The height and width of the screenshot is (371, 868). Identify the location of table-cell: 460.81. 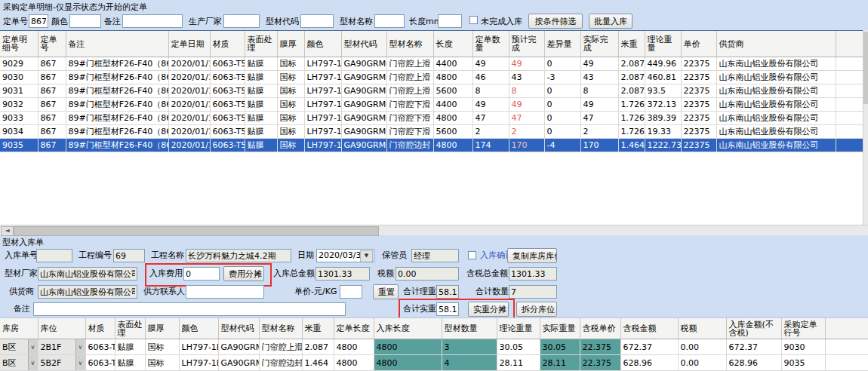
(663, 78).